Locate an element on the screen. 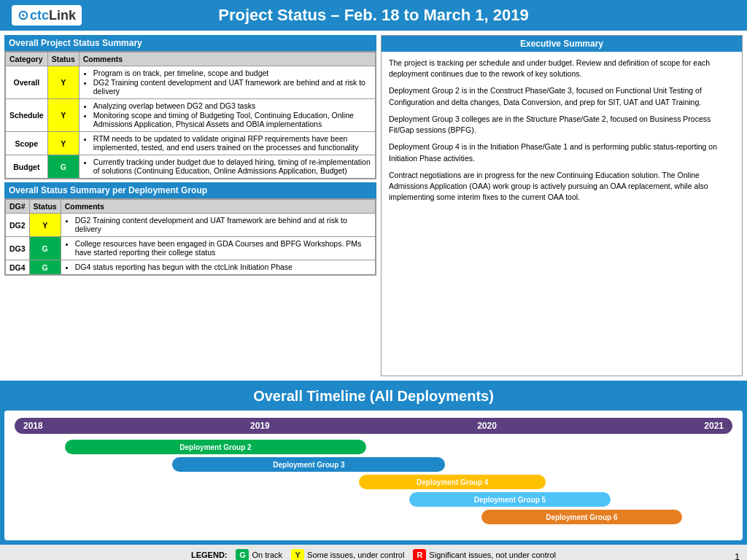  col-comments: Comments is located at coordinates (227, 60).